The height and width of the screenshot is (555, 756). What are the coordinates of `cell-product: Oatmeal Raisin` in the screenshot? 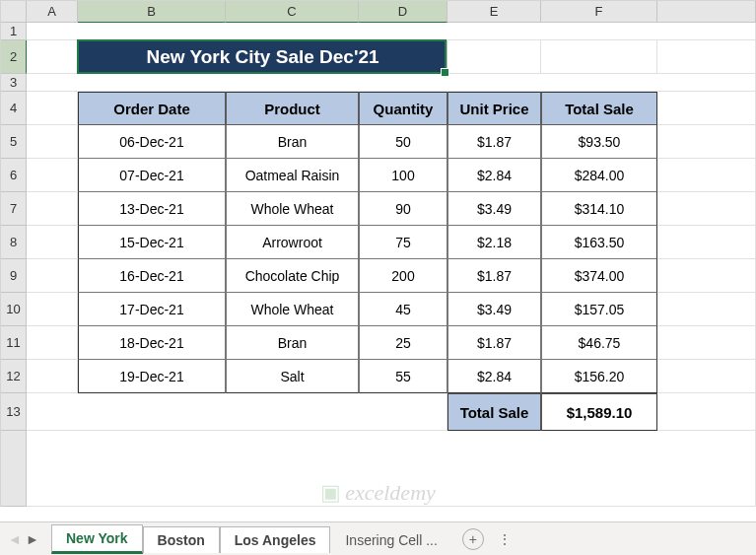 It's located at (292, 175).